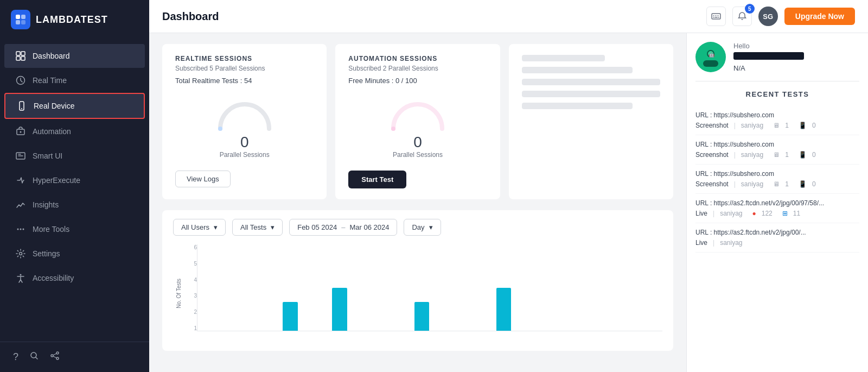  I want to click on user-hello: Hello, so click(796, 46).